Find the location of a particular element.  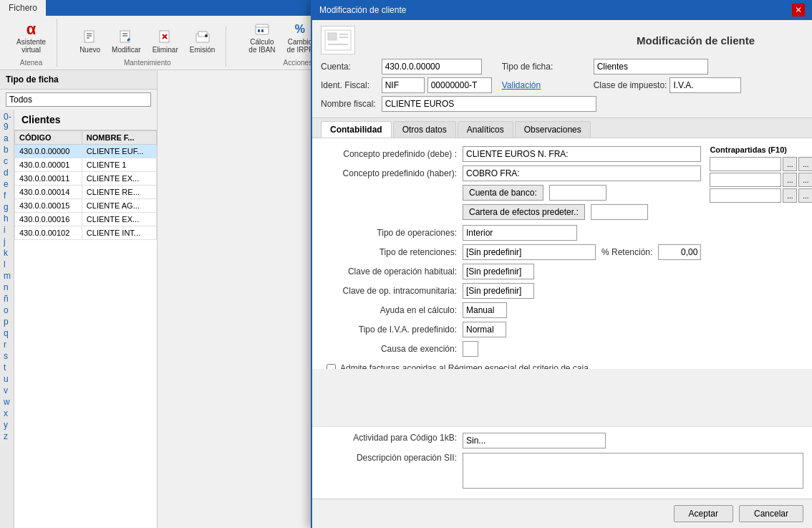

ayuda-calculo-row: Ayuda en el cálculo: Manual is located at coordinates (511, 310).